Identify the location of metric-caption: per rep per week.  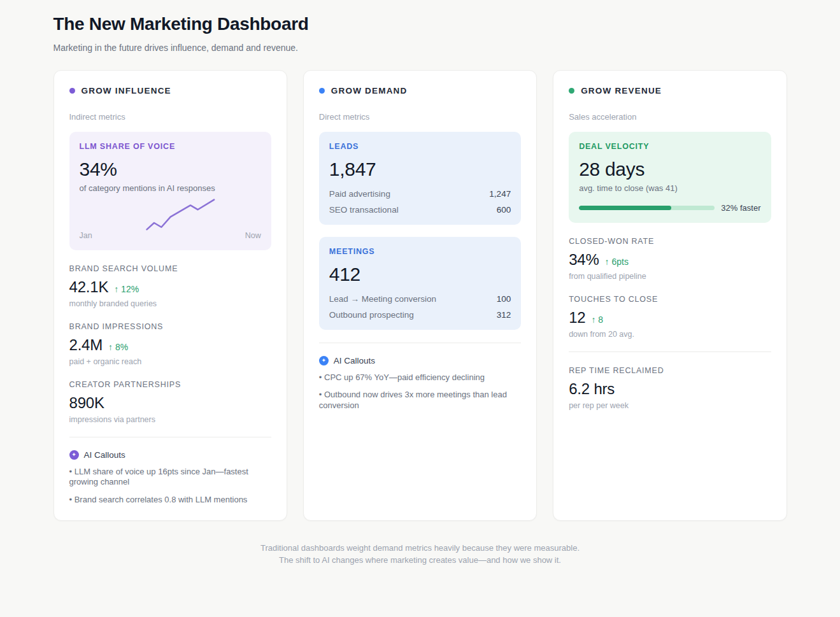
(670, 406).